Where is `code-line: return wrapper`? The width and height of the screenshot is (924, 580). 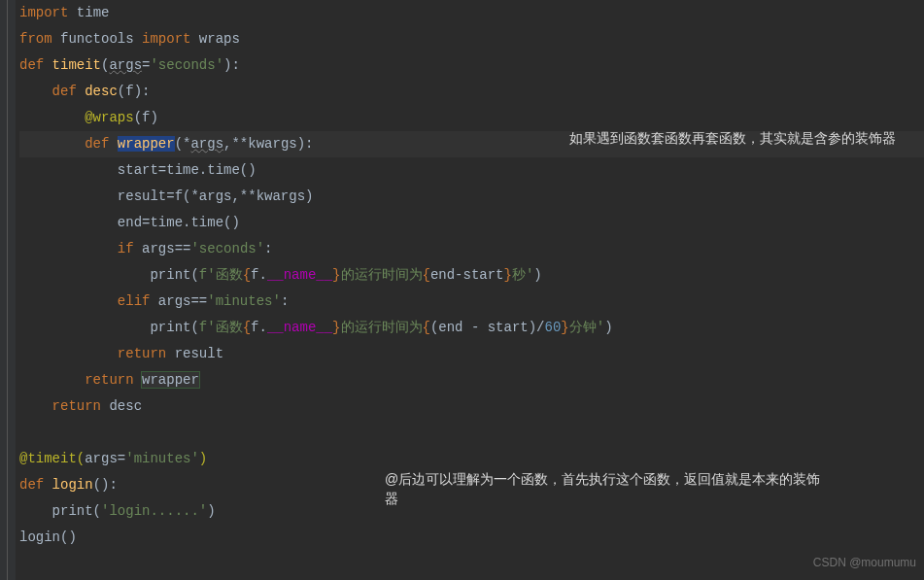
code-line: return wrapper is located at coordinates (472, 381).